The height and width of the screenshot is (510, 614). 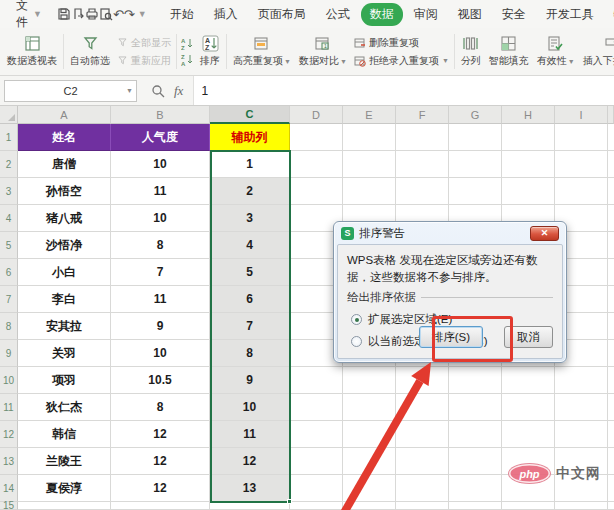 What do you see at coordinates (9, 218) in the screenshot?
I see `row-header-4: 4` at bounding box center [9, 218].